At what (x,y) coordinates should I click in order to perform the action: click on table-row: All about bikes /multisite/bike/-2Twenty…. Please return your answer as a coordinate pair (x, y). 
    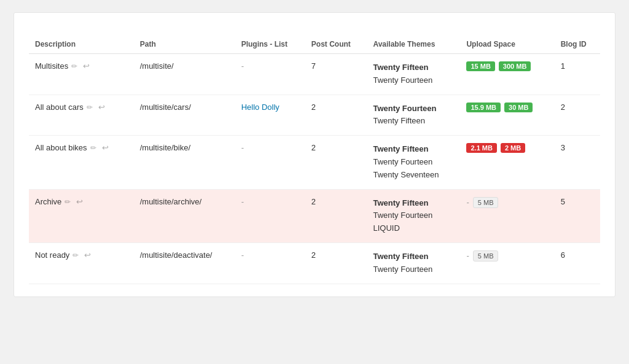
    Looking at the image, I should click on (314, 162).